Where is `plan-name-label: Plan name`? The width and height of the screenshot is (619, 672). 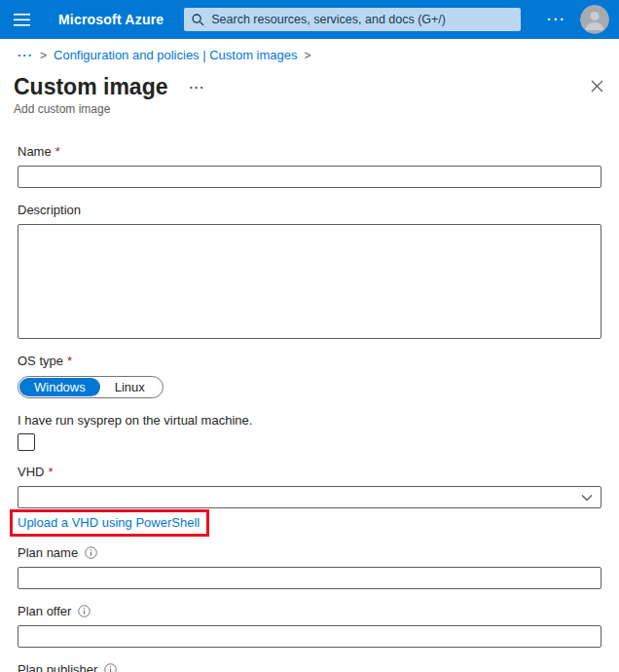 plan-name-label: Plan name is located at coordinates (310, 553).